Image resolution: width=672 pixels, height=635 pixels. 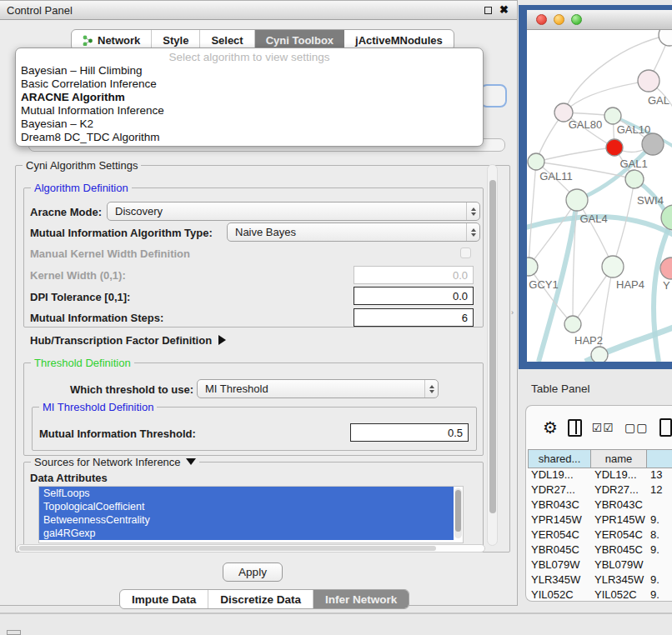 I want to click on attributes-scrollbar, so click(x=459, y=513).